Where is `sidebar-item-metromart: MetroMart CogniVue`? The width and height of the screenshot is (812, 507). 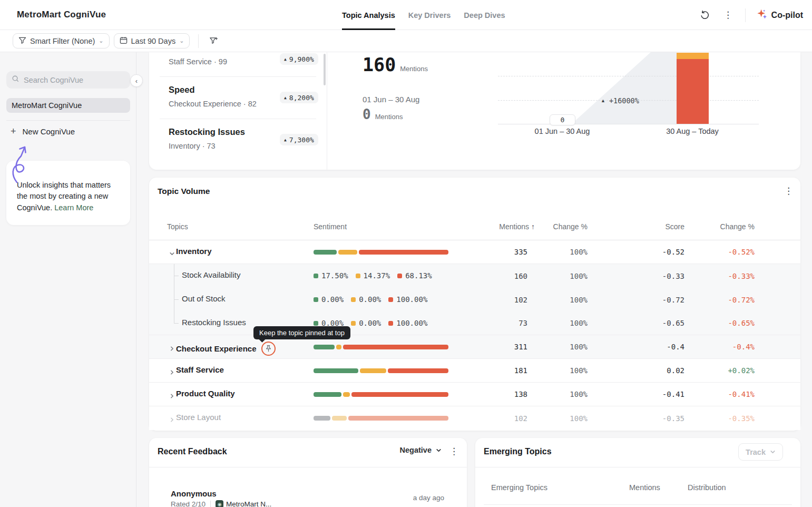 sidebar-item-metromart: MetroMart CogniVue is located at coordinates (69, 105).